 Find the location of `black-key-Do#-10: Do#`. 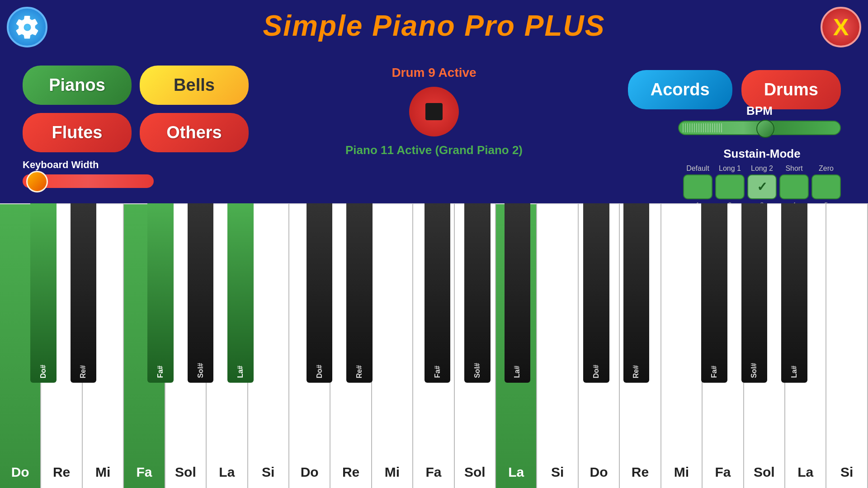

black-key-Do#-10: Do# is located at coordinates (596, 293).